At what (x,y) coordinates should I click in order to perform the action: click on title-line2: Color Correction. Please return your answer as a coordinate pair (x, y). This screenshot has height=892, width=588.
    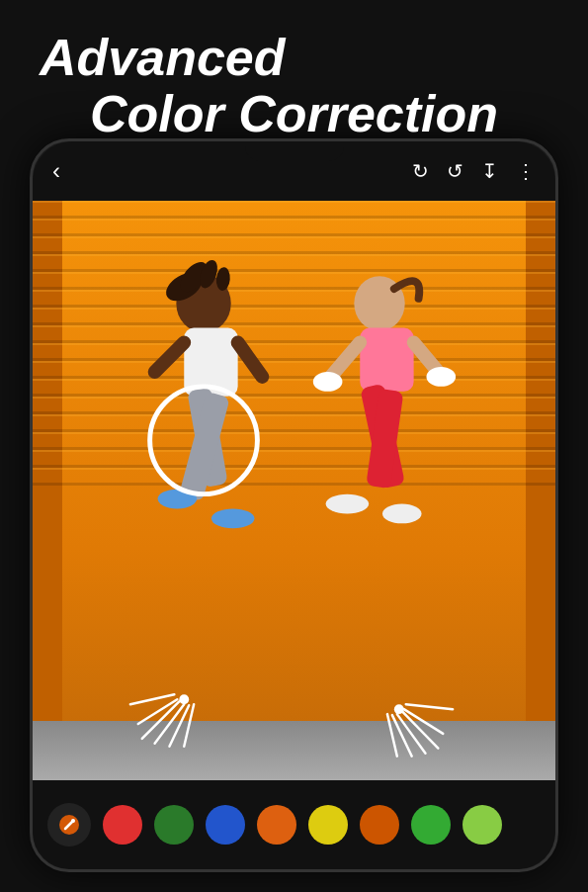
    Looking at the image, I should click on (294, 115).